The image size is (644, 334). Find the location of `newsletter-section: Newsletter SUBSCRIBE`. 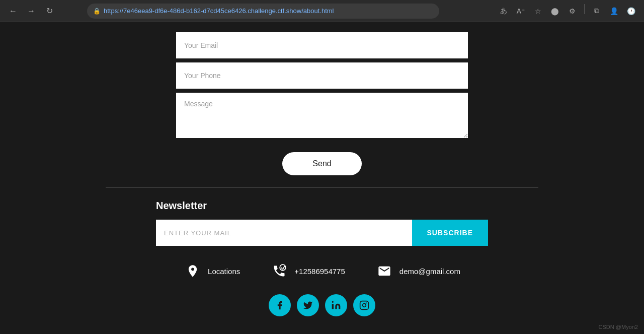

newsletter-section: Newsletter SUBSCRIBE is located at coordinates (322, 223).